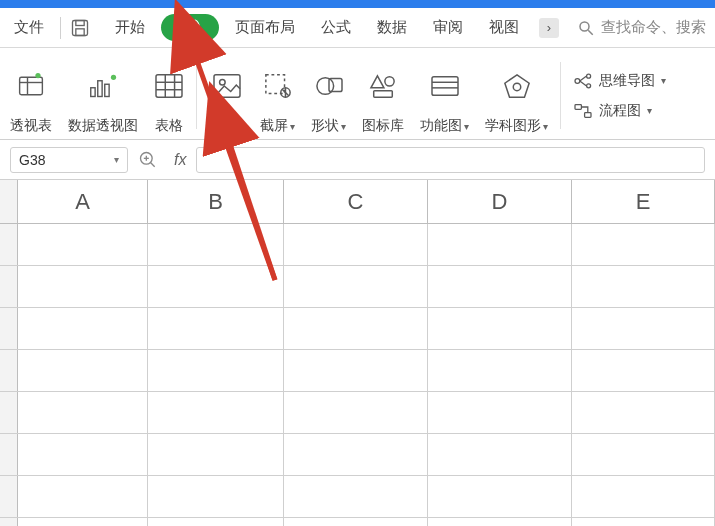 The image size is (715, 526). What do you see at coordinates (504, 28) in the screenshot?
I see `tab-view: 视图` at bounding box center [504, 28].